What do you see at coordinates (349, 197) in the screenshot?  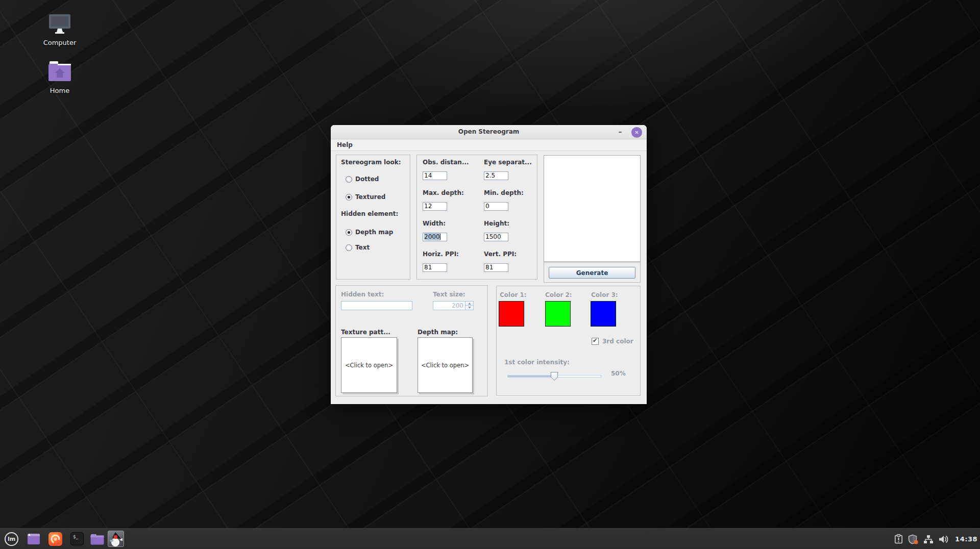 I see `radio-textured` at bounding box center [349, 197].